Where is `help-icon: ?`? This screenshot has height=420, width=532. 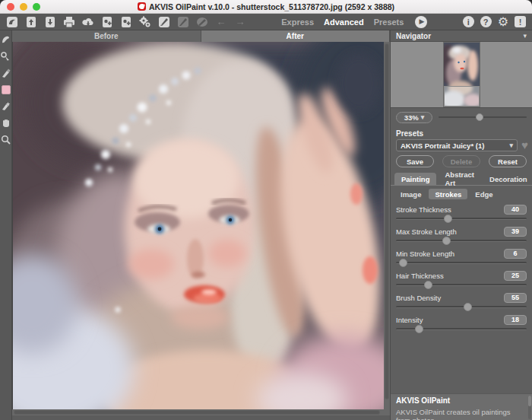
help-icon: ? is located at coordinates (486, 21).